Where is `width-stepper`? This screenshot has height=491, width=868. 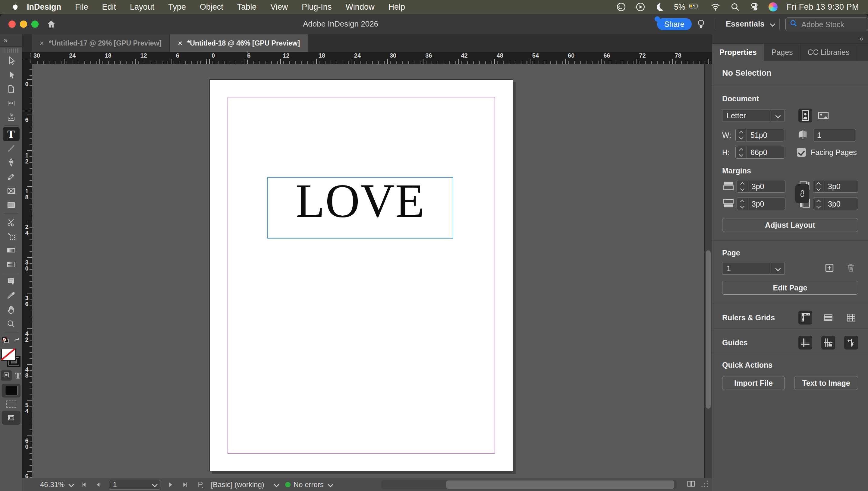 width-stepper is located at coordinates (741, 135).